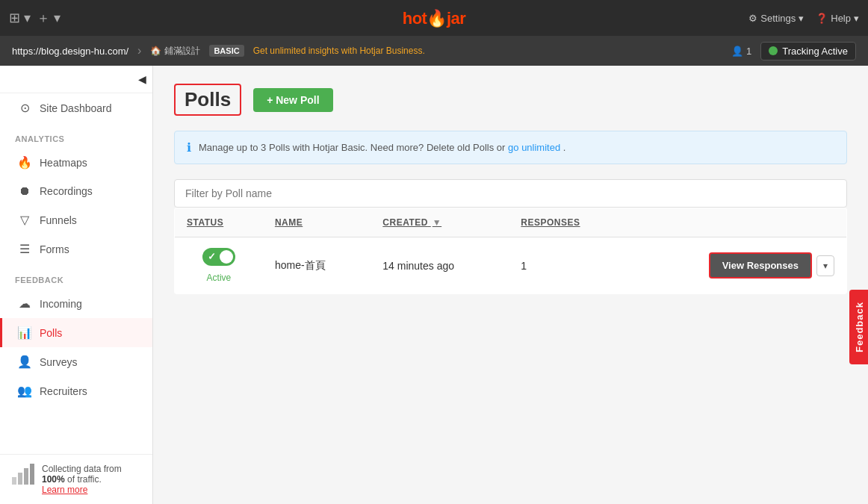  What do you see at coordinates (25, 303) in the screenshot?
I see `incoming-icon: ☁` at bounding box center [25, 303].